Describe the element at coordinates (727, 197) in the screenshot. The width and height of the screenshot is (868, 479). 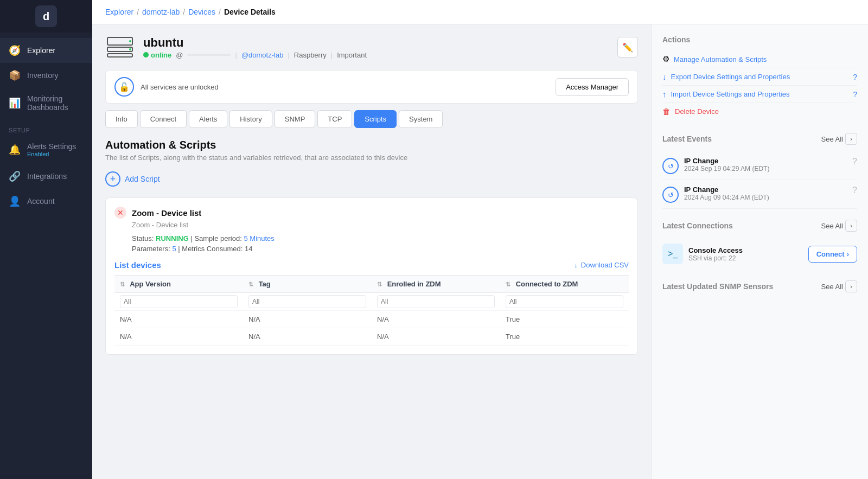
I see `event-time-2: 2024 Aug 09 04:24 AM (EDT)` at that location.